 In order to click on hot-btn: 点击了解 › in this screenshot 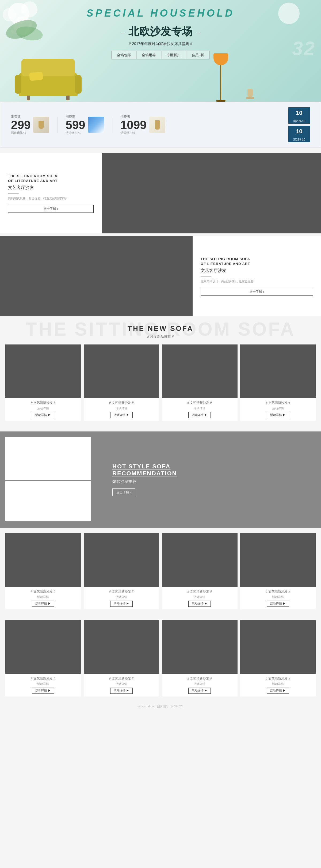, I will do `click(124, 493)`.